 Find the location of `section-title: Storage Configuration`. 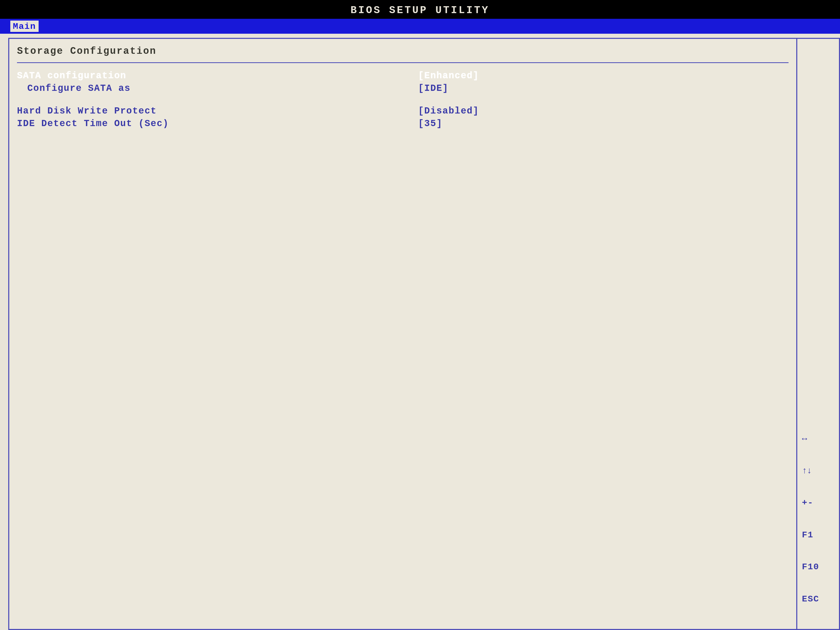

section-title: Storage Configuration is located at coordinates (403, 54).